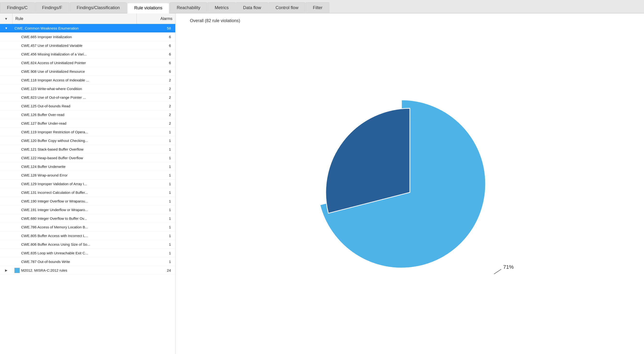 This screenshot has width=644, height=354. What do you see at coordinates (74, 63) in the screenshot?
I see `rule-cell: CWE.824 Access of Uninitialized Pointer` at bounding box center [74, 63].